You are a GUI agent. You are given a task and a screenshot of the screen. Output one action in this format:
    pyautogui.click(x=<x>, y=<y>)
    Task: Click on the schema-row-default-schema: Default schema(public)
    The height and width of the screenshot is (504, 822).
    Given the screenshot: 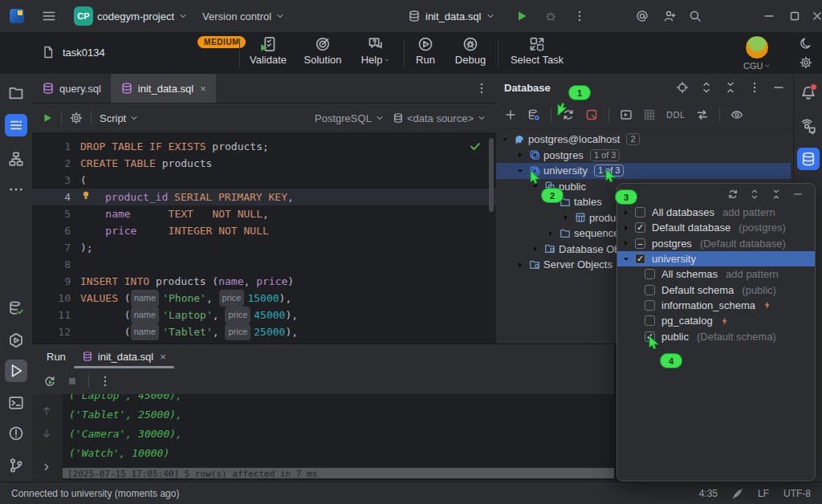 What is the action you would take?
    pyautogui.click(x=716, y=289)
    